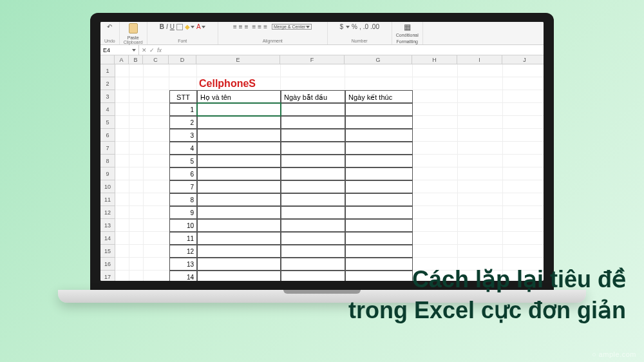  What do you see at coordinates (108, 110) in the screenshot?
I see `row-header-4: 4` at bounding box center [108, 110].